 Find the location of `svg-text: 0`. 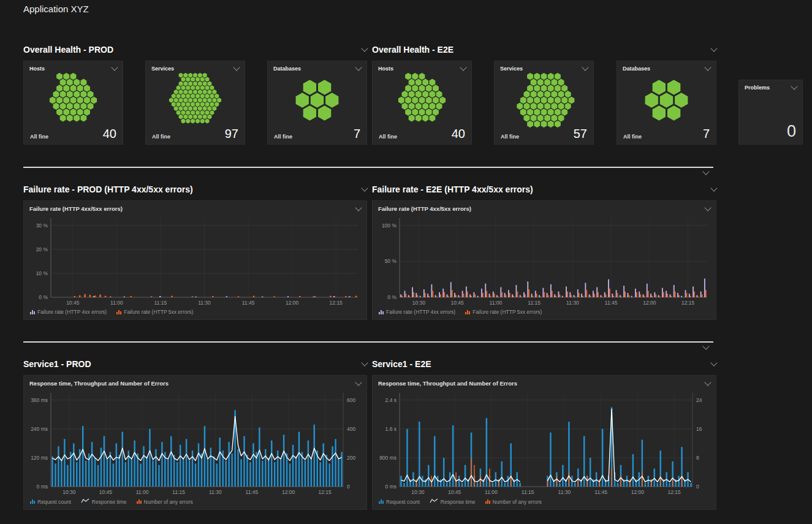

svg-text: 0 is located at coordinates (697, 487).